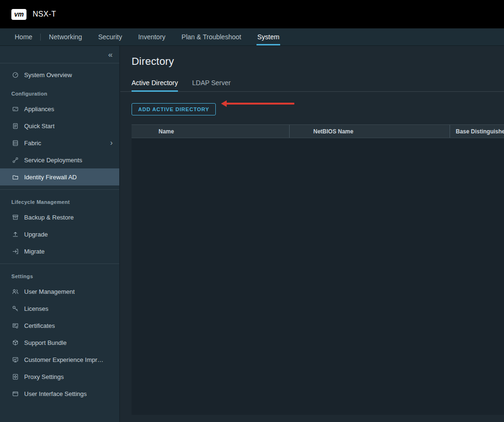  Describe the element at coordinates (19, 14) in the screenshot. I see `vmware-logo: vm` at that location.